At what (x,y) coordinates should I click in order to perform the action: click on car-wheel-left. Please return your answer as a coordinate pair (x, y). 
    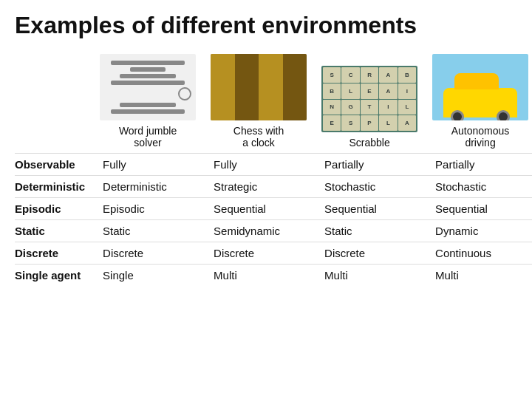
    Looking at the image, I should click on (457, 115).